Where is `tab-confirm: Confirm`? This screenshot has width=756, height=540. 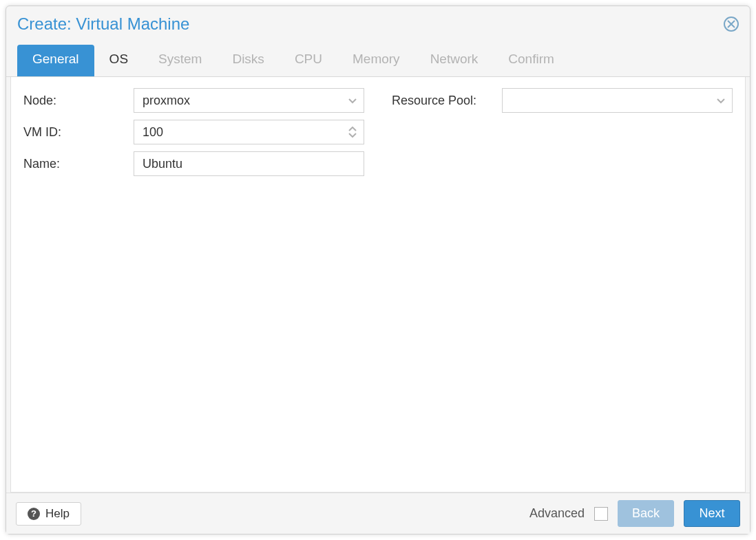
tab-confirm: Confirm is located at coordinates (532, 61).